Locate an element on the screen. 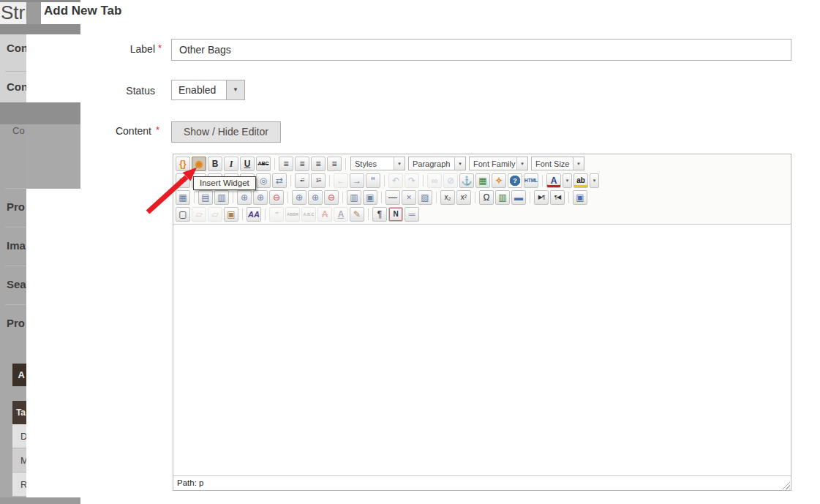 Image resolution: width=820 pixels, height=504 pixels. style-props-button: AA is located at coordinates (254, 214).